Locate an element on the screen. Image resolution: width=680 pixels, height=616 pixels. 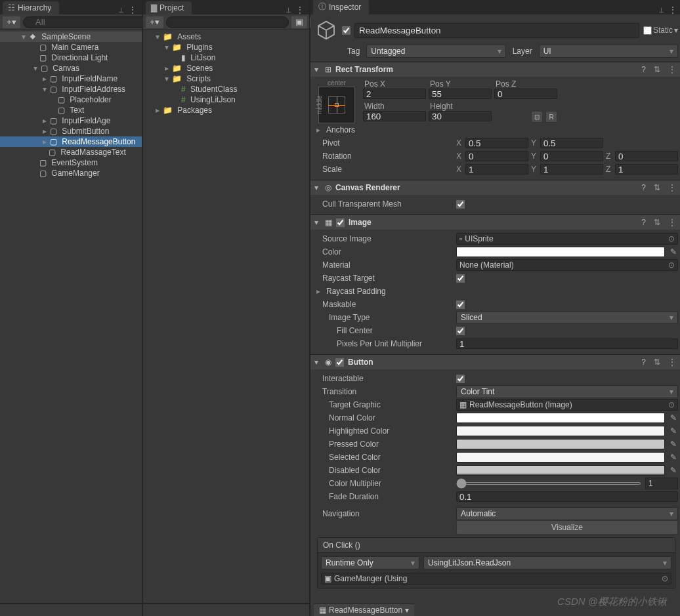
color-multiplier-value: 1 is located at coordinates (662, 483).